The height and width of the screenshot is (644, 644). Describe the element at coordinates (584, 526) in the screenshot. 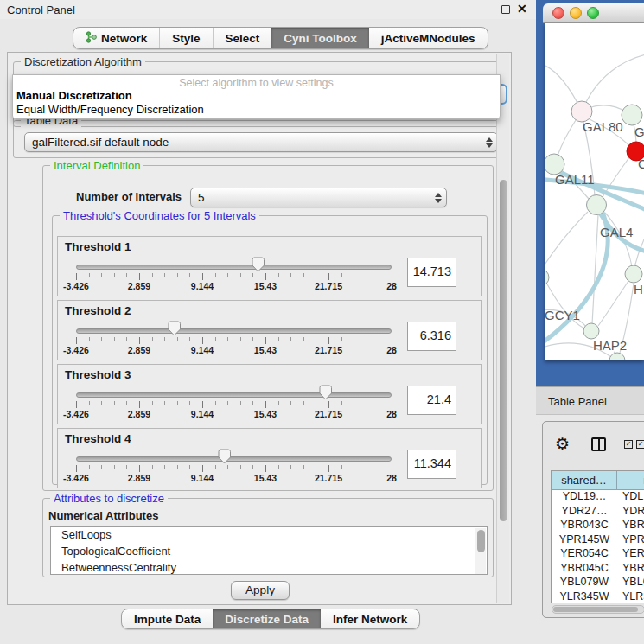

I see `cell: YBR043C` at that location.